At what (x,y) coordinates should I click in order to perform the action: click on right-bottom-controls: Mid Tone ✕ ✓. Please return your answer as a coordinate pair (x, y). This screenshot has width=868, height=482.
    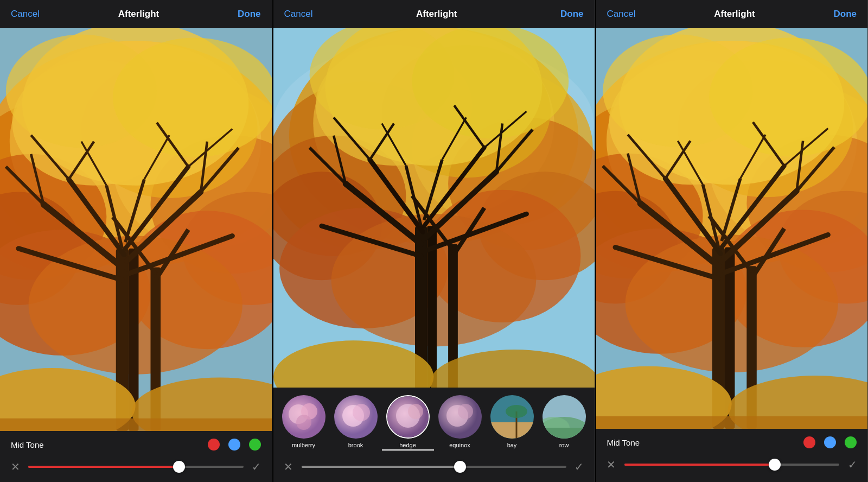
    Looking at the image, I should click on (732, 455).